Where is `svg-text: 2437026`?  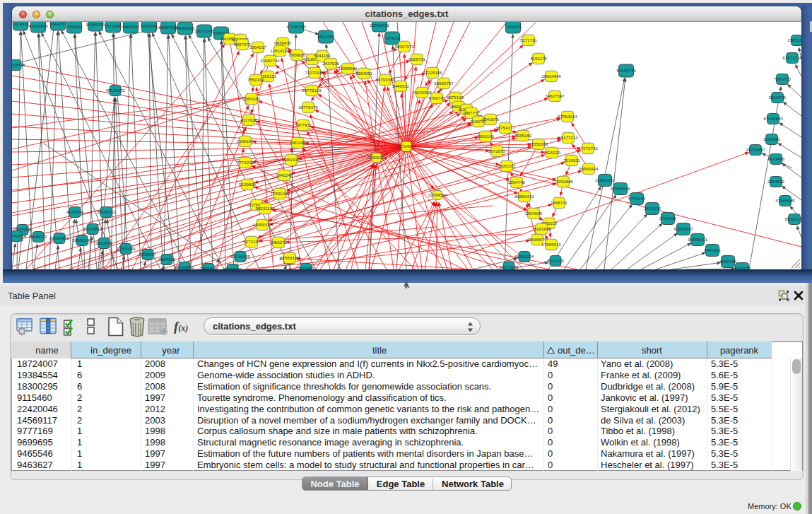
svg-text: 2437026 is located at coordinates (331, 64).